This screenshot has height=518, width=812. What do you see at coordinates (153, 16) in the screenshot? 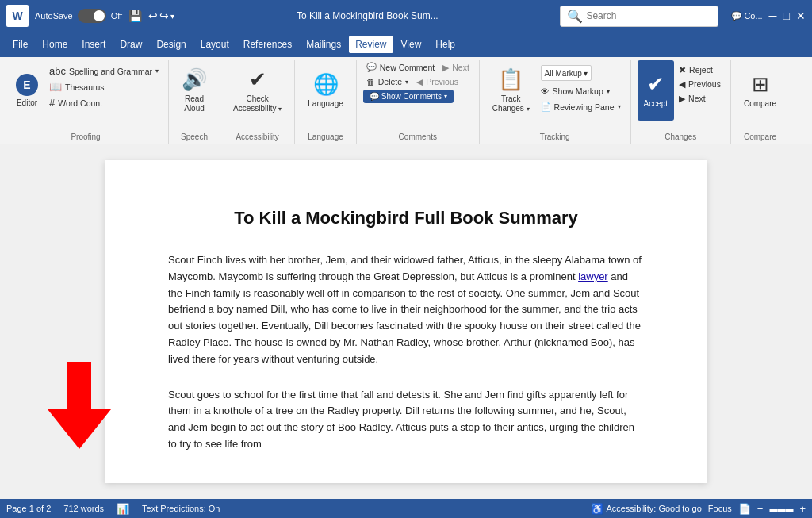
I see `undo-button: ↩` at bounding box center [153, 16].